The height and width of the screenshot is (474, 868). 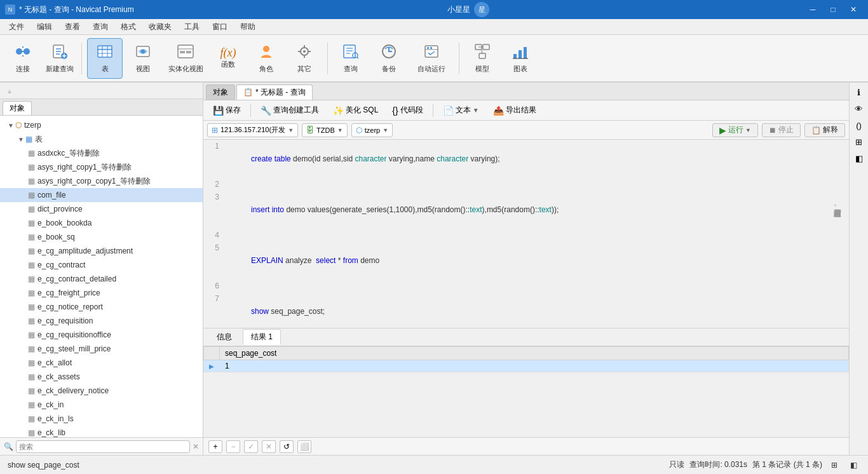 What do you see at coordinates (407, 111) in the screenshot?
I see `btn-code-segment: {} 代码段` at bounding box center [407, 111].